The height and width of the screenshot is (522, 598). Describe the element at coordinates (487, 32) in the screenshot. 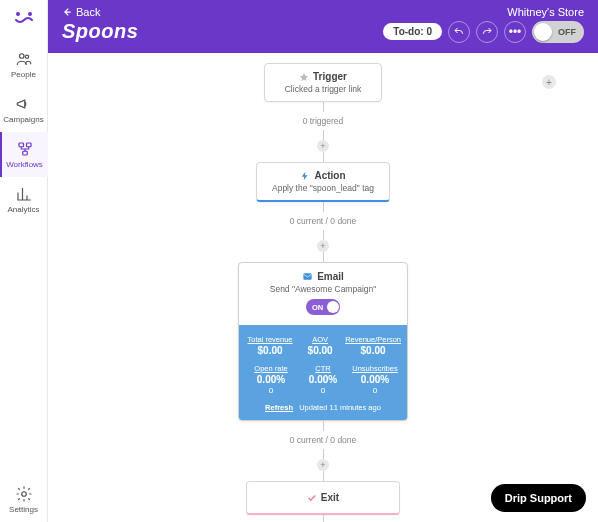

I see `redo-button` at that location.